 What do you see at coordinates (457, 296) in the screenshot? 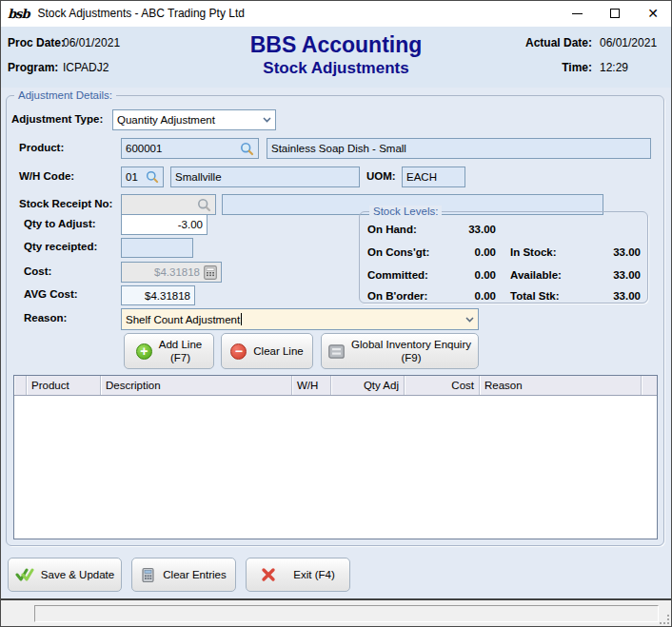
I see `on-border-value: 0.00` at bounding box center [457, 296].